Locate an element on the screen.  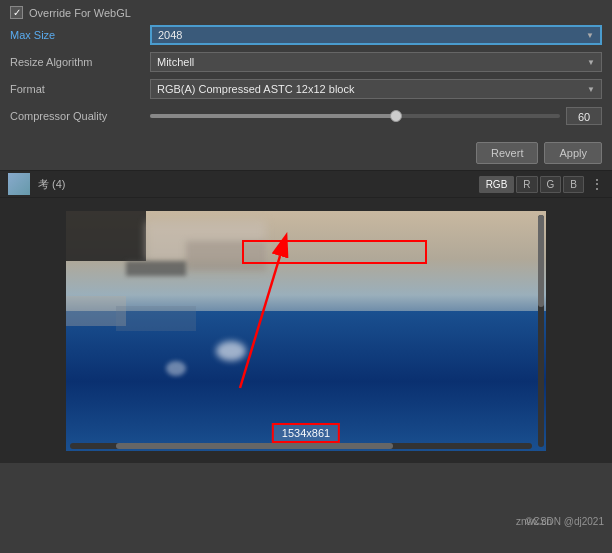
format-row: Format RGB(A) Compressed ASTC 12x12 bloc… is located at coordinates (306, 89).